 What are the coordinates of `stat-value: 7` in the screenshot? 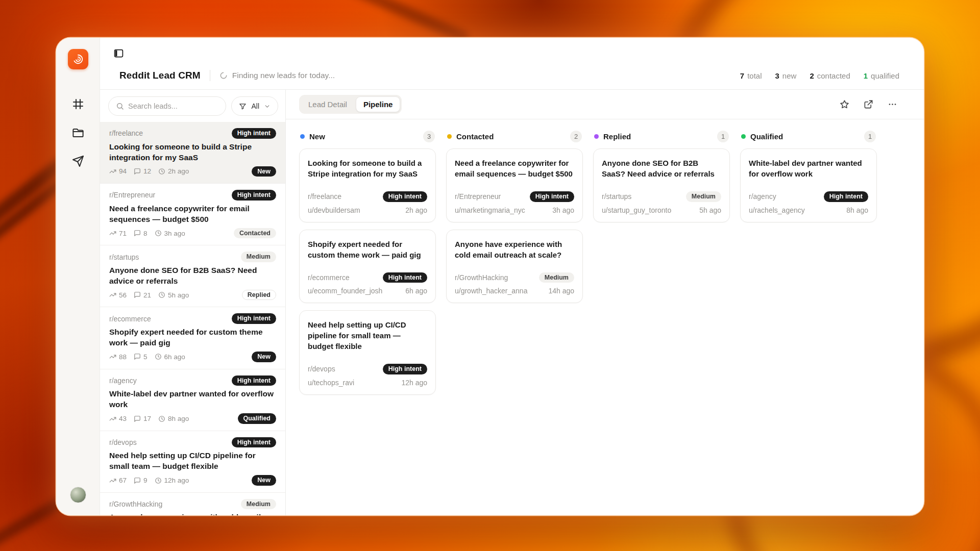 It's located at (742, 76).